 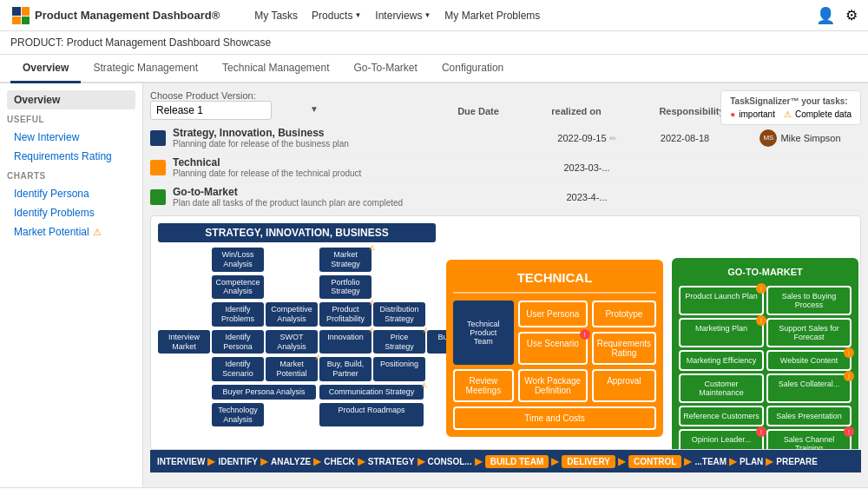 I want to click on gtm-website-content: Website Content!, so click(x=809, y=360).